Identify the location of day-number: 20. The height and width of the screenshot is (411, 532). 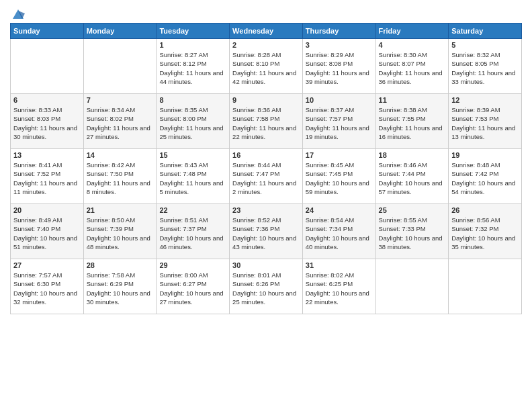
(47, 210).